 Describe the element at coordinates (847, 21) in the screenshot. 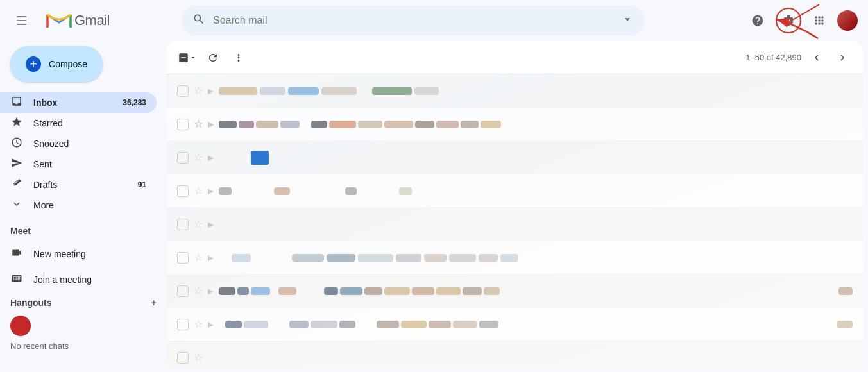

I see `account-avatar` at that location.